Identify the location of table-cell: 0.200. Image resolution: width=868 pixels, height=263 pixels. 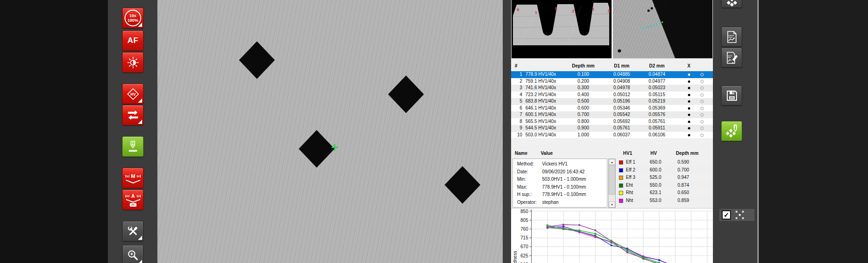
(583, 81).